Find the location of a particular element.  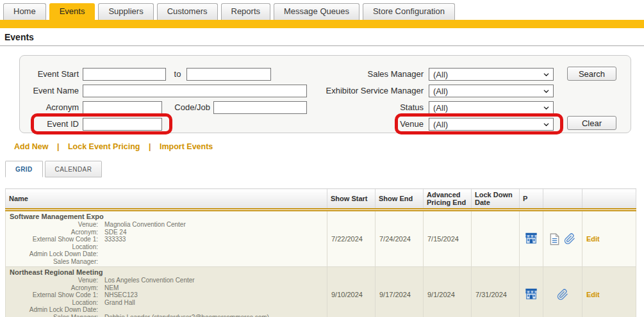

col-show-end: Show End is located at coordinates (400, 200).